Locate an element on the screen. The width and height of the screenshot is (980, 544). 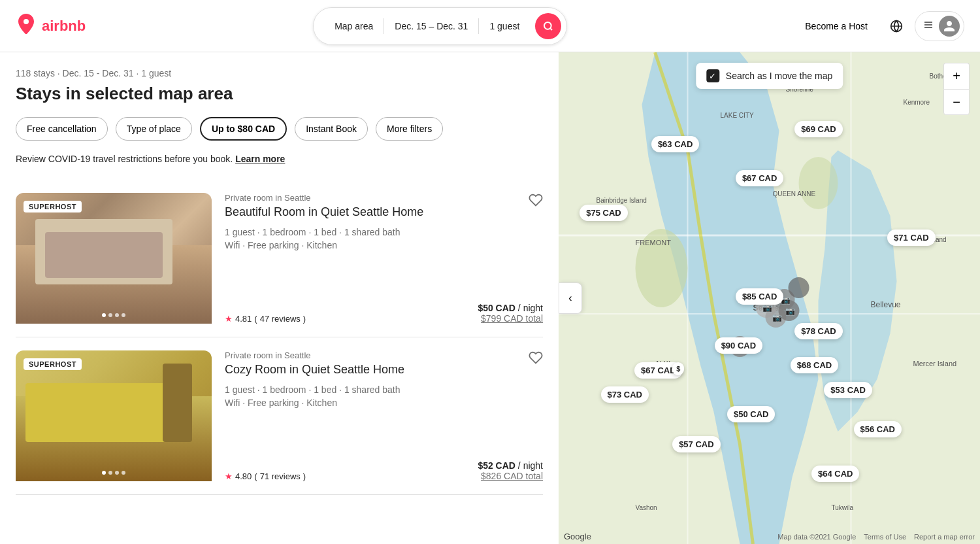
price-marker-85: $85 CAD is located at coordinates (759, 297).